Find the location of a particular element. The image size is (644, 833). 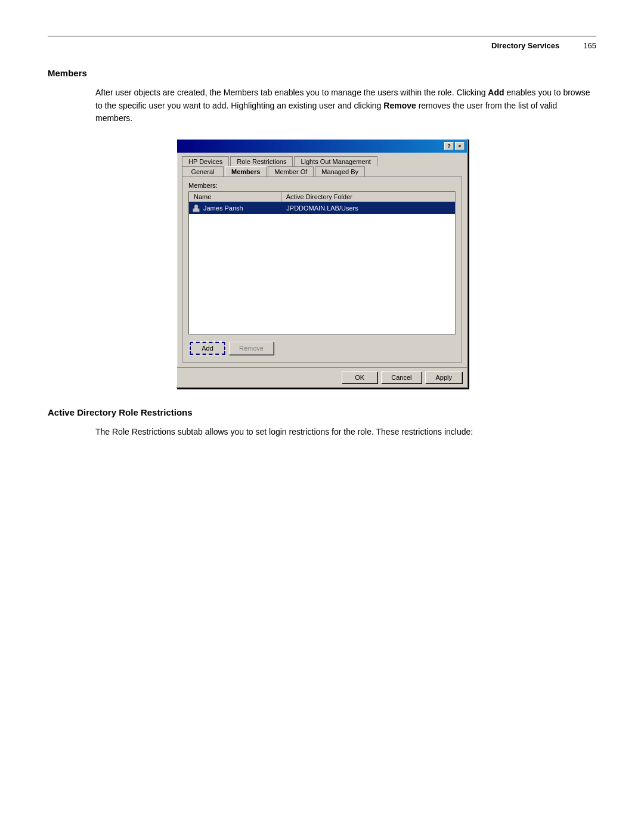

tab-panel-members: Members: Name Active Directory Folder is located at coordinates (322, 270).